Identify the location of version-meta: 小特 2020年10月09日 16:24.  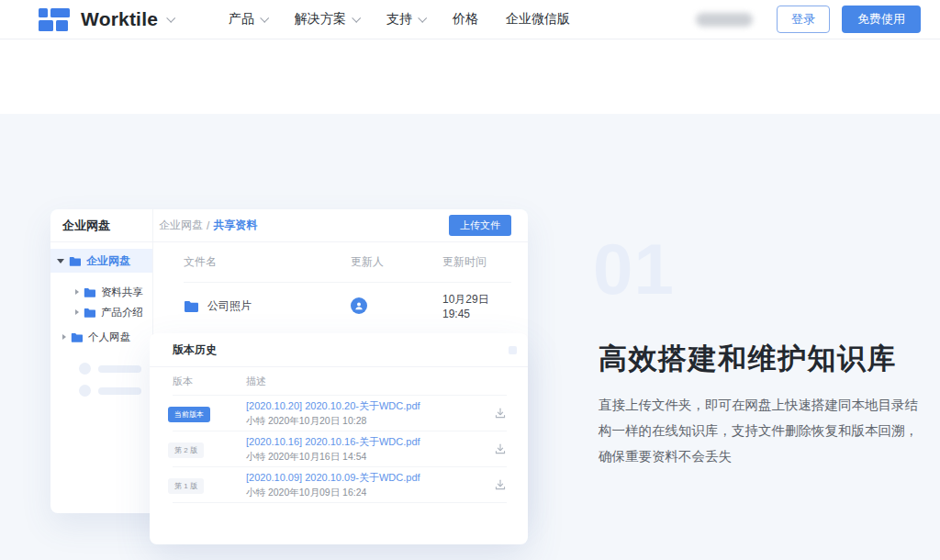
(370, 493).